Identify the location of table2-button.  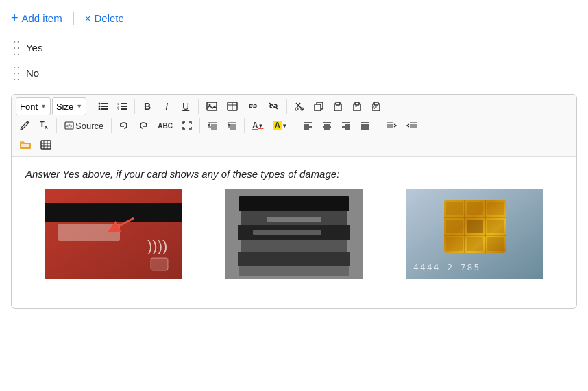
(46, 145).